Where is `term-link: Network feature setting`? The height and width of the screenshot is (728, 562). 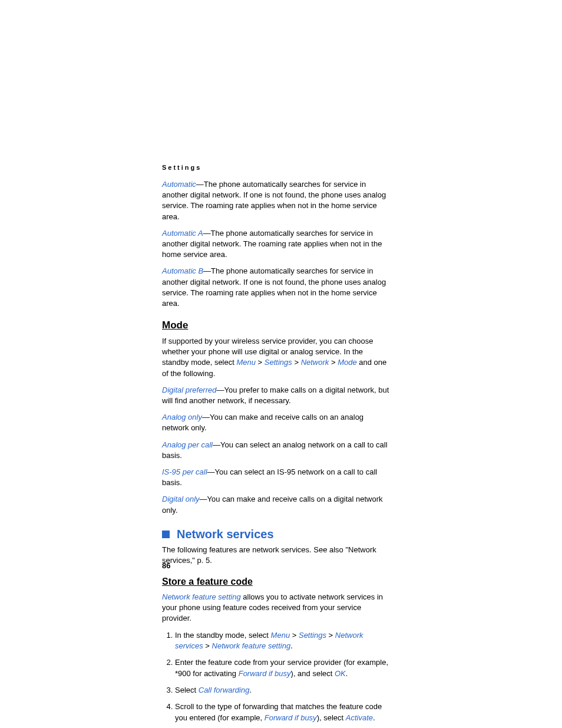
term-link: Network feature setting is located at coordinates (201, 597).